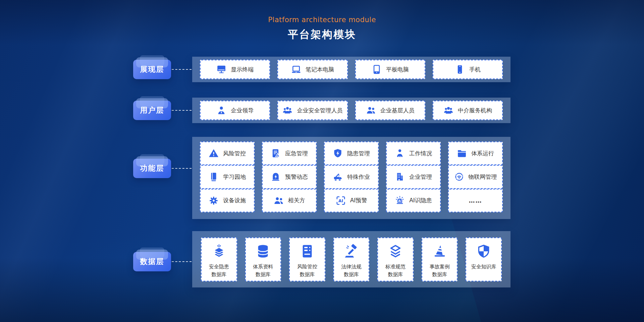 The image size is (644, 322). I want to click on database-card: 标准规范数据库, so click(395, 260).